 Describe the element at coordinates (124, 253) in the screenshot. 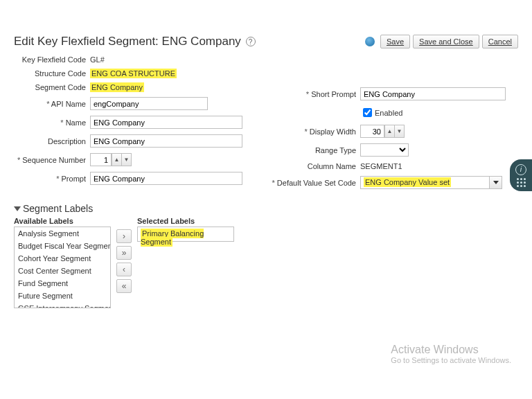

I see `move-all-right-button: »` at that location.